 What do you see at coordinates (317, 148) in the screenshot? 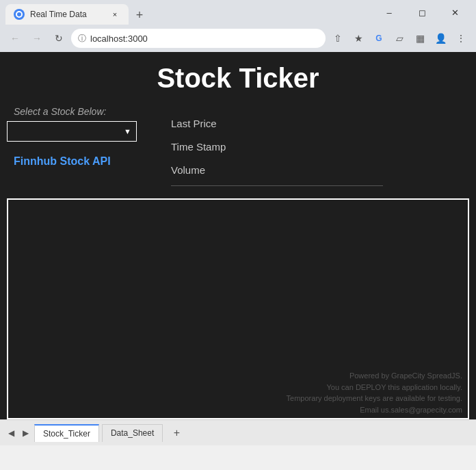
I see `right-panel: Last Price Time Stamp Volume` at bounding box center [317, 148].